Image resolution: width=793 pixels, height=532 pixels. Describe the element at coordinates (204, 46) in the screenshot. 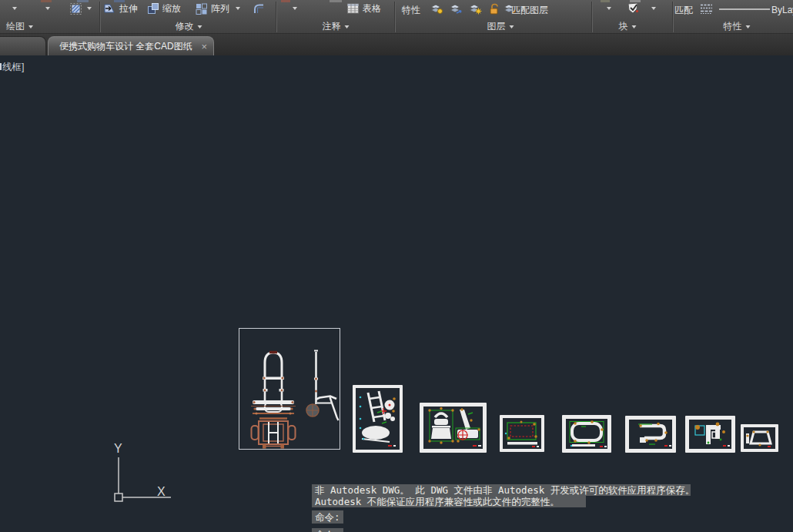

I see `tab-close-icon: ×` at that location.